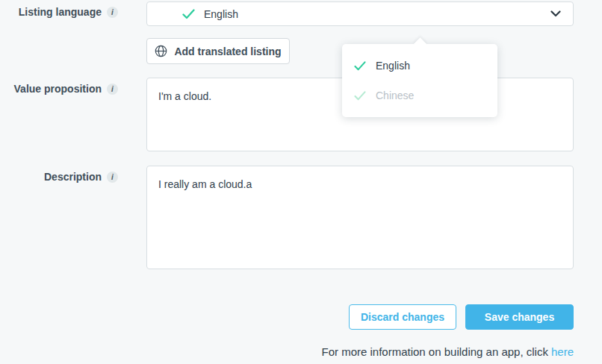 The height and width of the screenshot is (364, 602). I want to click on menu-item-english: English, so click(420, 66).